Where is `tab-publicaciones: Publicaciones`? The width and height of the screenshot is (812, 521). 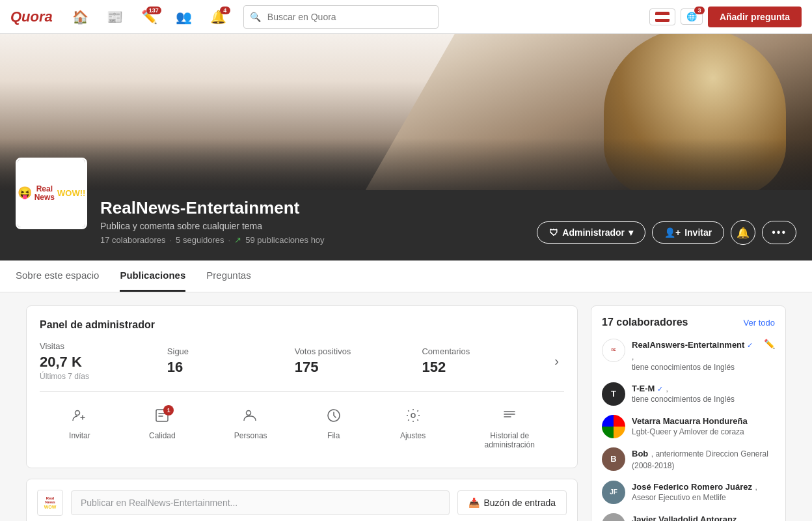
tab-publicaciones: Publicaciones is located at coordinates (152, 276).